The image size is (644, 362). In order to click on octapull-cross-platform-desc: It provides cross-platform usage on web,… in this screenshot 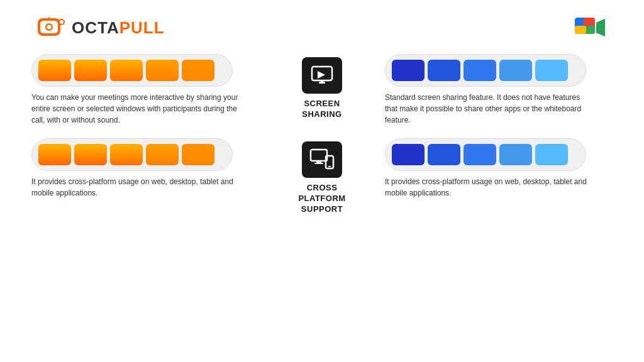, I will do `click(135, 187)`.